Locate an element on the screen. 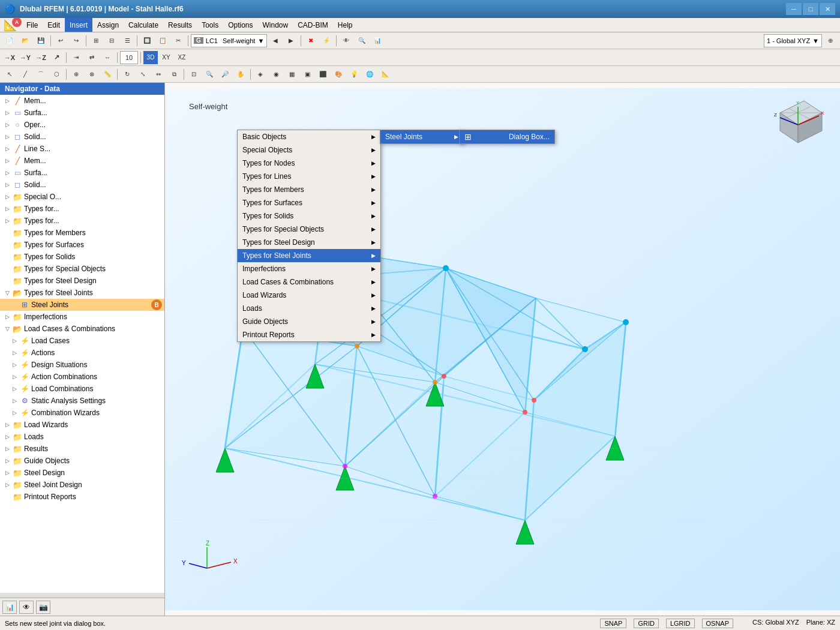  redo-btn: ↪ is located at coordinates (76, 41).